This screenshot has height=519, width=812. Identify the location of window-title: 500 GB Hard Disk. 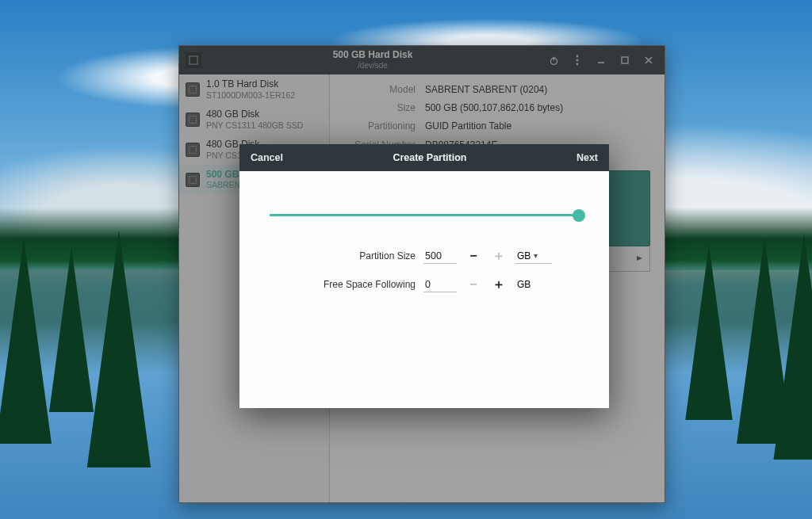
(373, 55).